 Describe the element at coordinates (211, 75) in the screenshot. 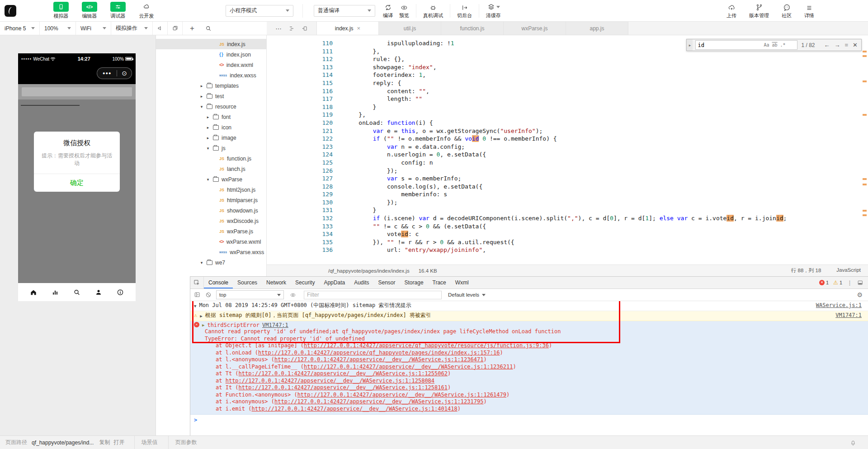

I see `tree-item-index.wxss: wxssindex.wxss` at that location.